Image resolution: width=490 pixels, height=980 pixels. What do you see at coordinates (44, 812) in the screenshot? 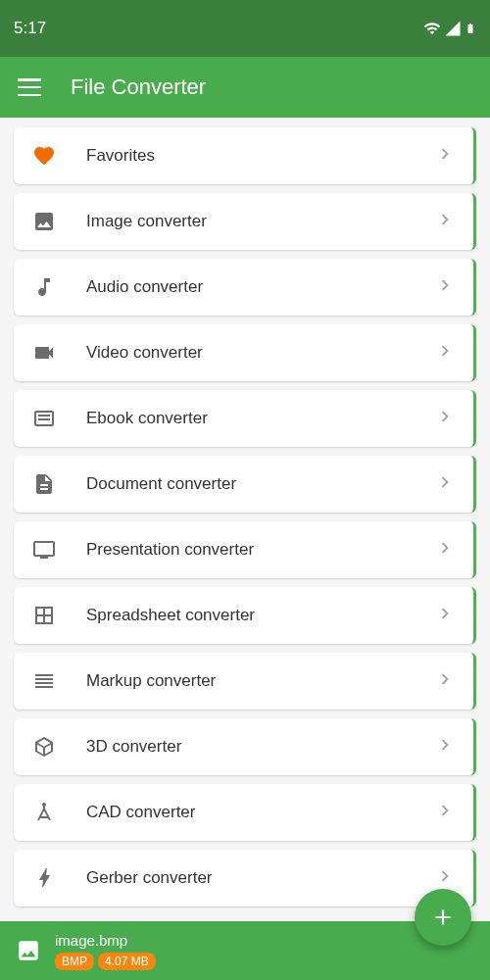
I see `compass-icon` at bounding box center [44, 812].